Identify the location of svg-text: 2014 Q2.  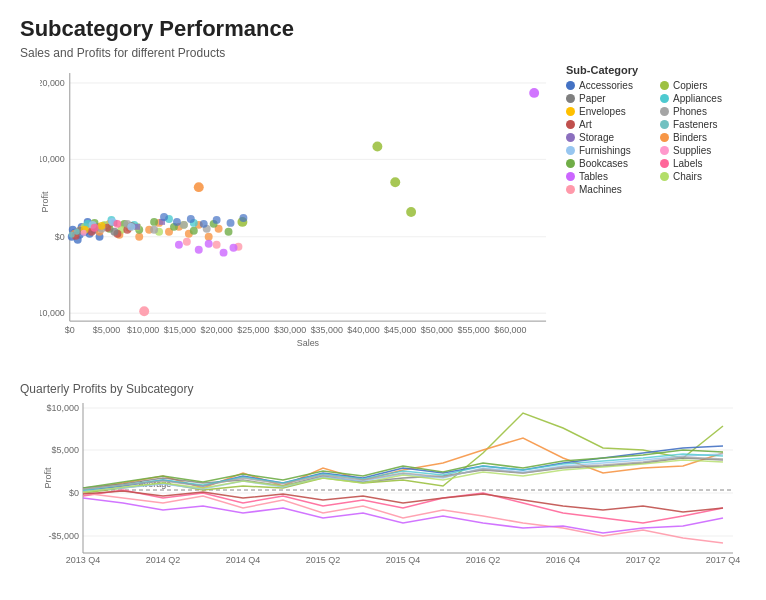
(164, 560).